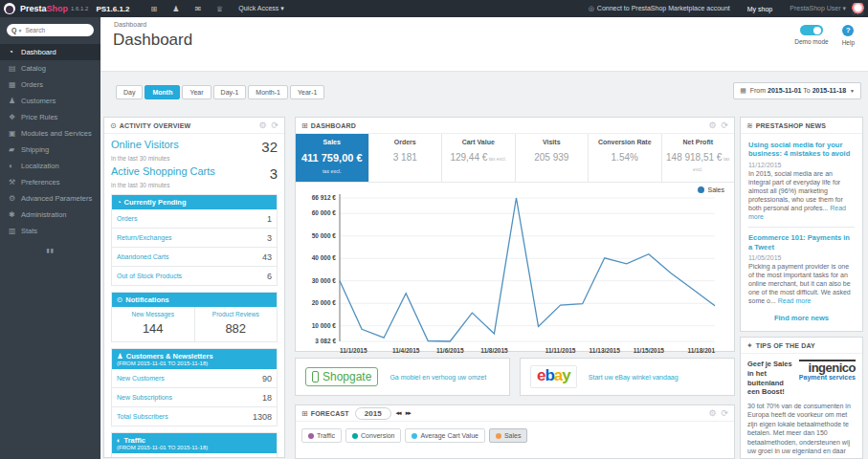  I want to click on legend-label: Sales, so click(716, 189).